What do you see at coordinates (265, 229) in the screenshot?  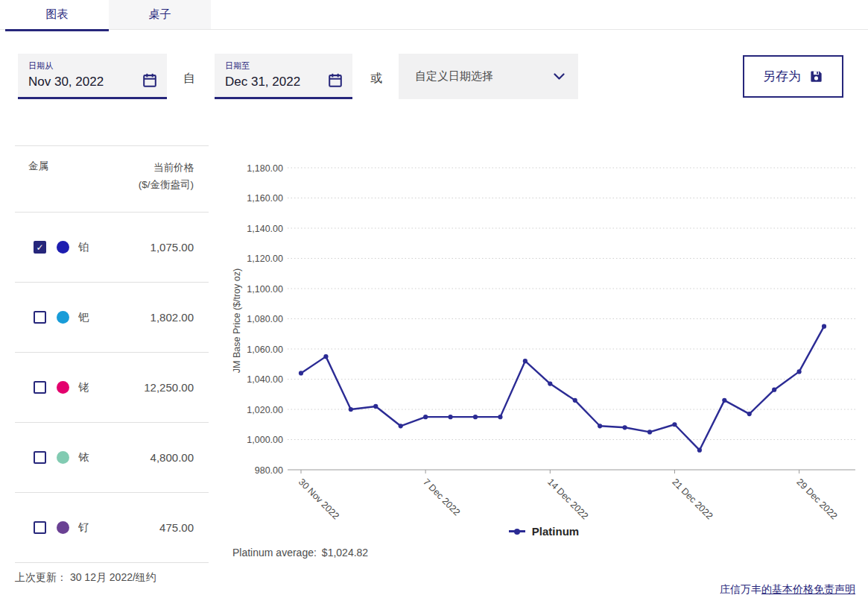 I see `svg-text: 1,140.00` at bounding box center [265, 229].